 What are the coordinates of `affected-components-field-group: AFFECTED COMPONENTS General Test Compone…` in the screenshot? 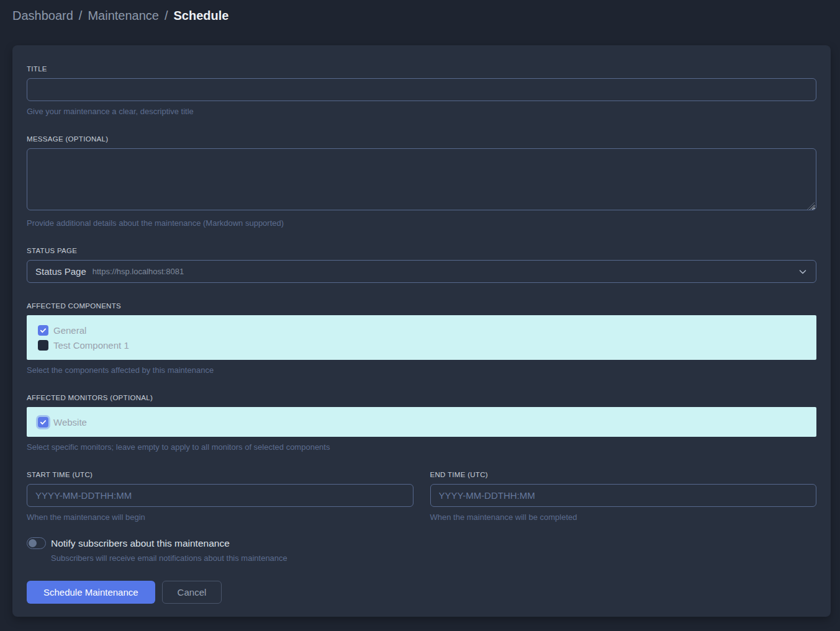 It's located at (422, 339).